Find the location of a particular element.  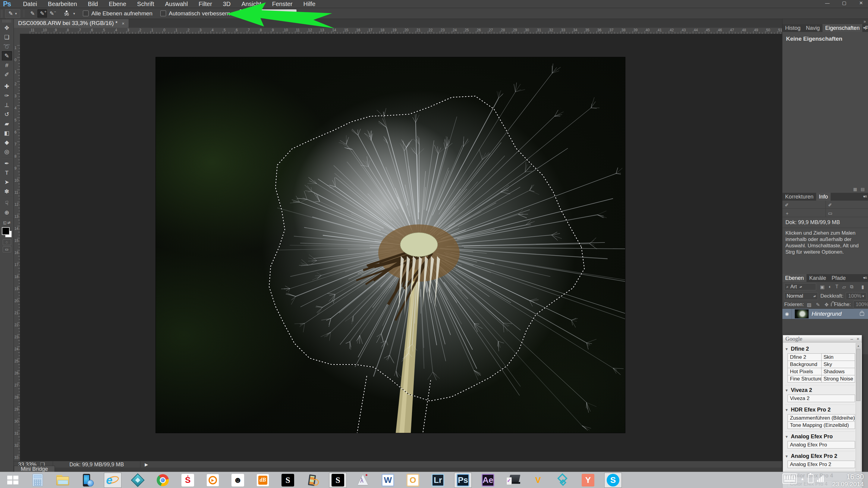

nik-button: Strong Noise is located at coordinates (838, 379).